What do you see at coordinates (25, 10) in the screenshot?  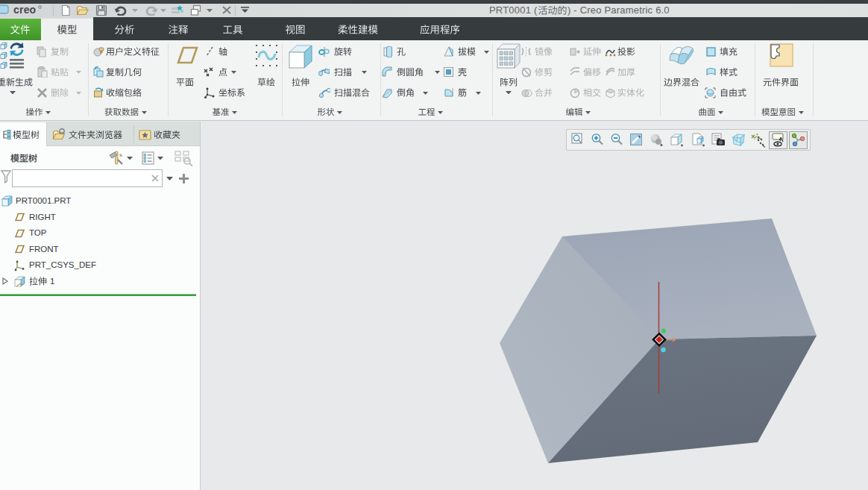 I see `svg-text: creo` at bounding box center [25, 10].